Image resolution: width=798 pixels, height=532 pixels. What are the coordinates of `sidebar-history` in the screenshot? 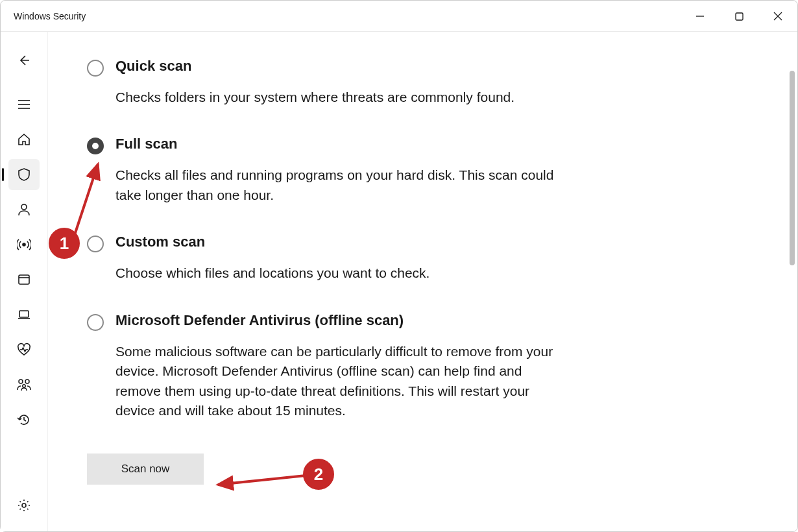 It's located at (24, 420).